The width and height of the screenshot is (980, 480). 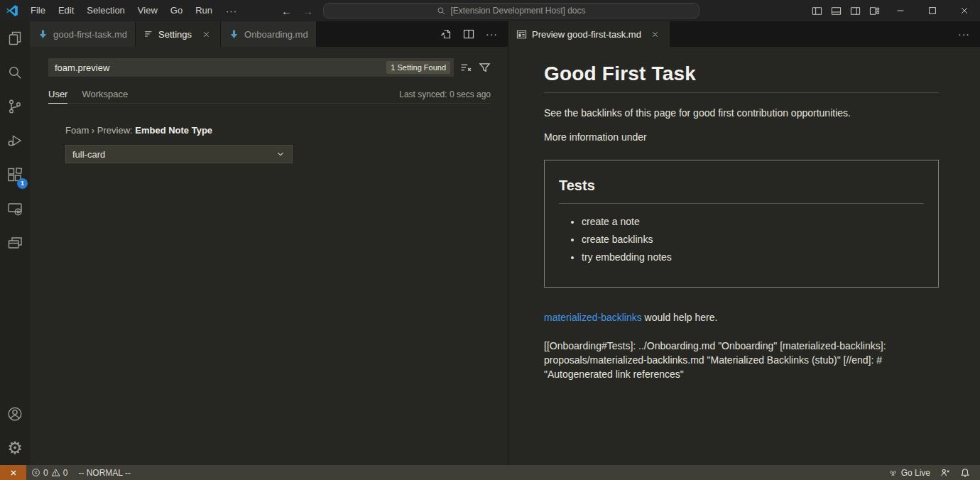 What do you see at coordinates (469, 34) in the screenshot?
I see `split-editor-icon` at bounding box center [469, 34].